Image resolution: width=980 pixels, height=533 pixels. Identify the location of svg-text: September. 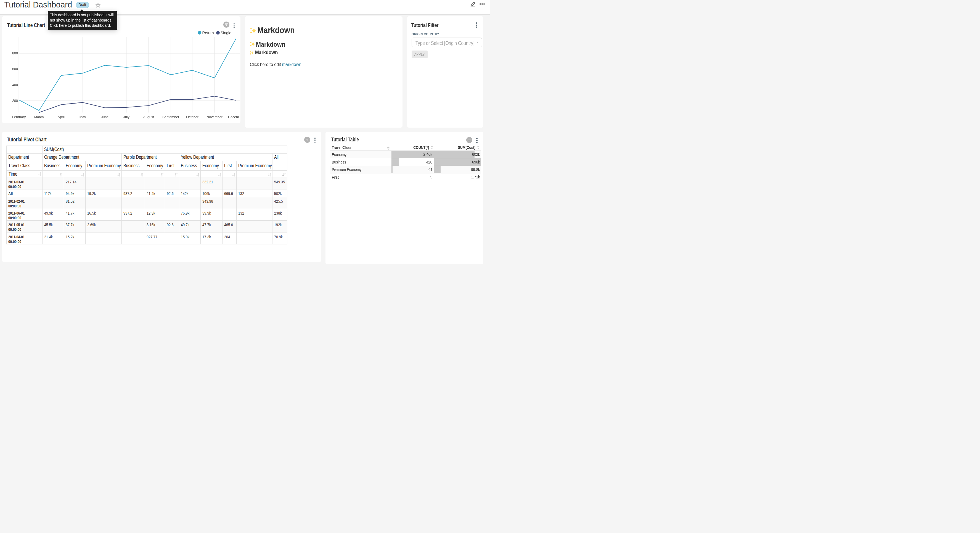
(171, 117).